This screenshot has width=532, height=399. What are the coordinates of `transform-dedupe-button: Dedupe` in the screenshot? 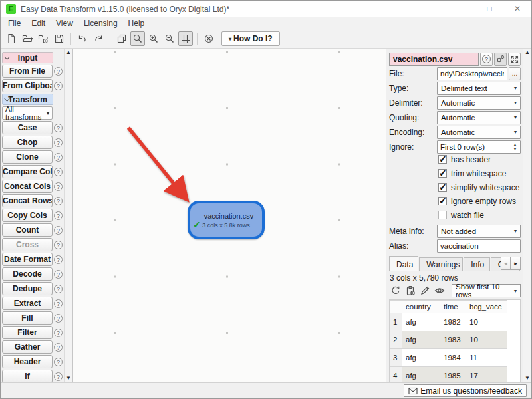 It's located at (27, 289).